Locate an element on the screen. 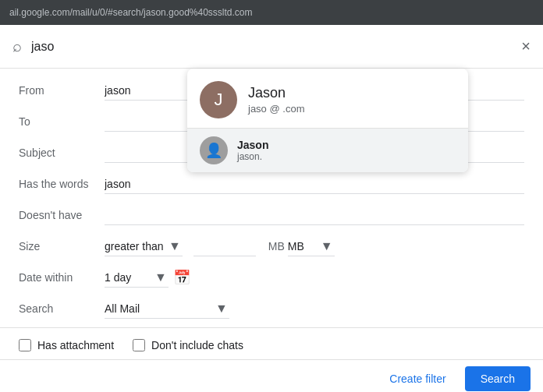  has-attachment-checkbox-item: Has attachment is located at coordinates (66, 345).